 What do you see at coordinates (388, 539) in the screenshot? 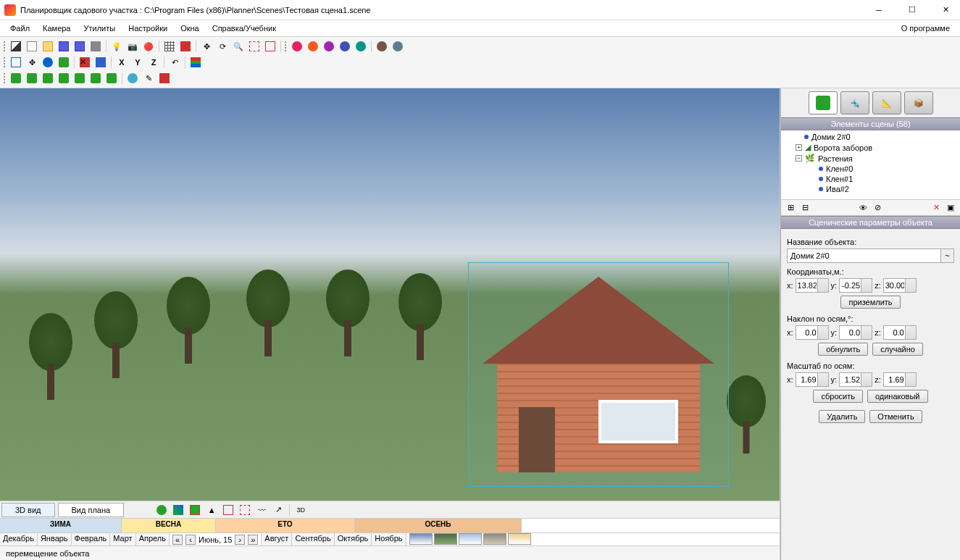
I see `month-nov: Ноябрь` at bounding box center [388, 539].